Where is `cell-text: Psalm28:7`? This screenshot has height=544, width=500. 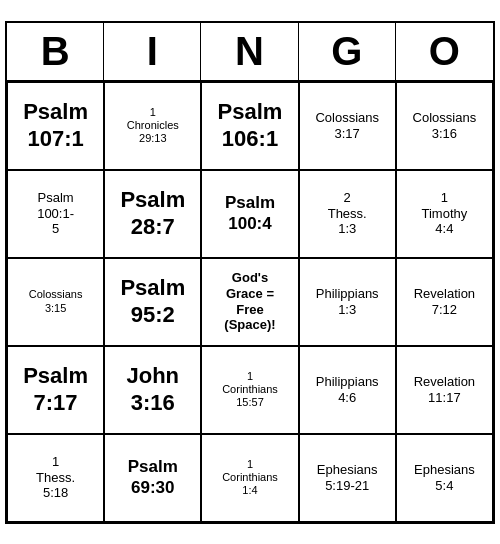 cell-text: Psalm28:7 is located at coordinates (152, 214).